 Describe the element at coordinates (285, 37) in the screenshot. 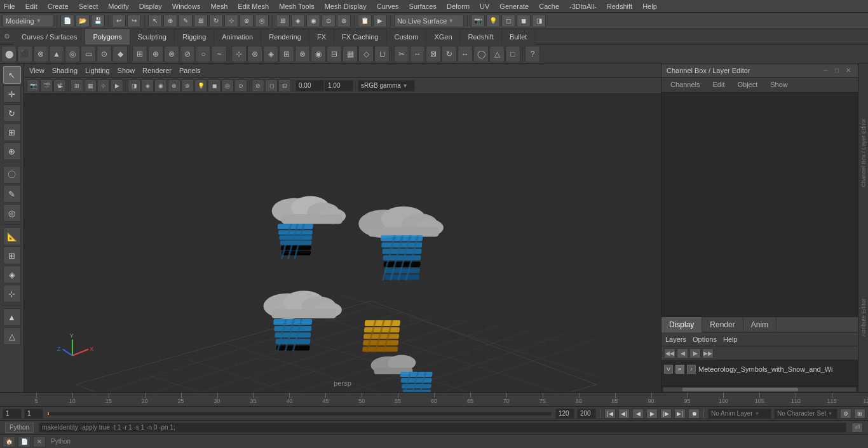

I see `tab-rendering: Rendering` at that location.